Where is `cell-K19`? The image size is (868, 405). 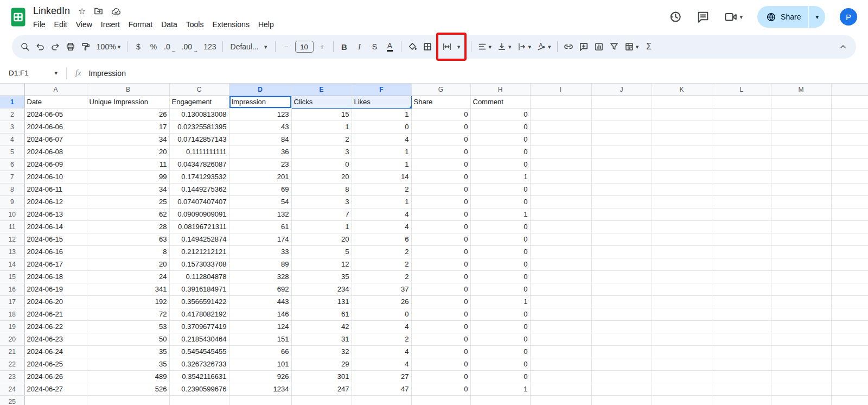 cell-K19 is located at coordinates (681, 327).